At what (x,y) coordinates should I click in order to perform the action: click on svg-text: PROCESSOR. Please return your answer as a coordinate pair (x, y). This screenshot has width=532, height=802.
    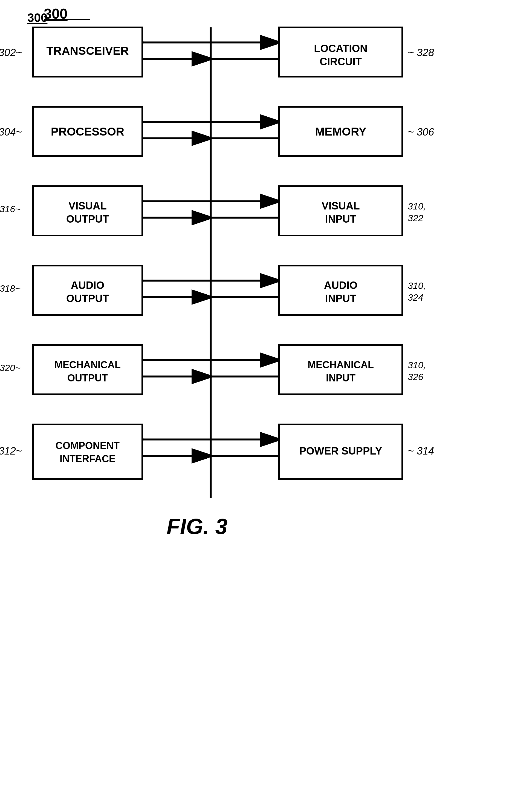
    Looking at the image, I should click on (88, 132).